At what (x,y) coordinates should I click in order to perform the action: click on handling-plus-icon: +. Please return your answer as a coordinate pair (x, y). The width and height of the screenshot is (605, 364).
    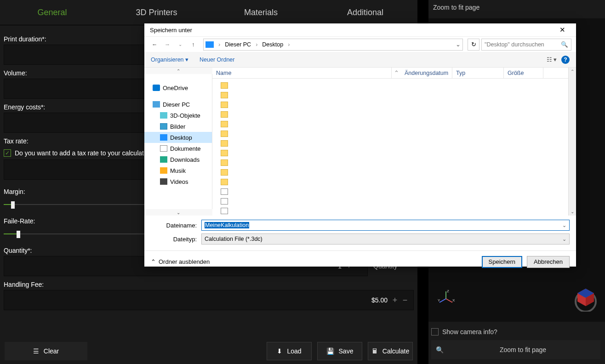
    Looking at the image, I should click on (395, 300).